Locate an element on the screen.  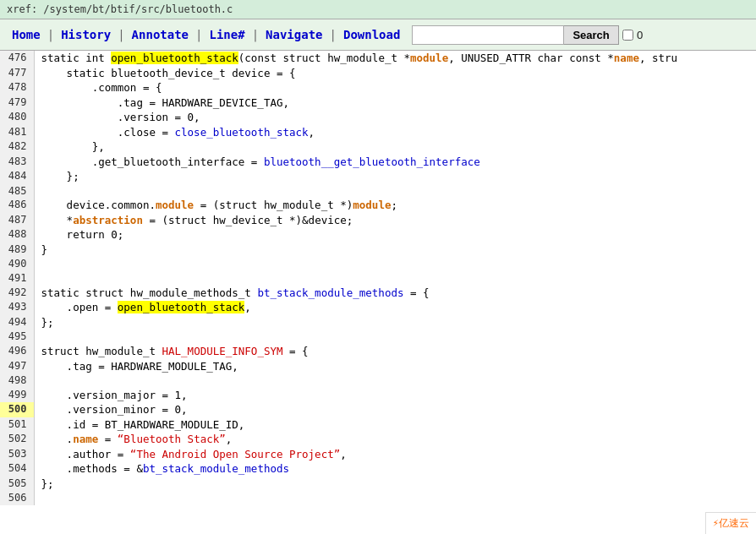
code-line: .version_minor = 0, is located at coordinates (395, 410).